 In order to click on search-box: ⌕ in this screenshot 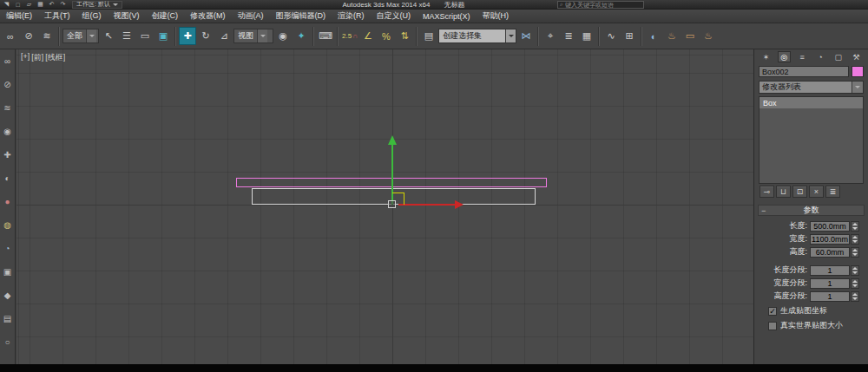, I will do `click(601, 5)`.